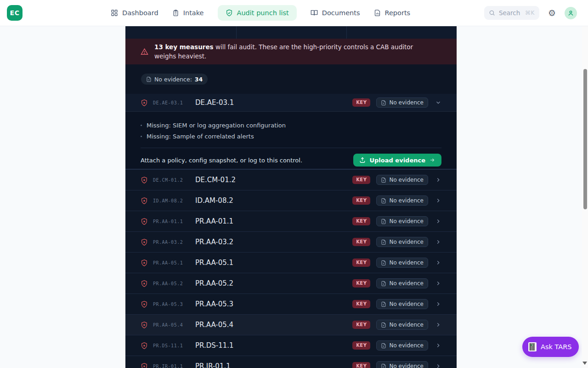 Image resolution: width=588 pixels, height=368 pixels. Describe the element at coordinates (291, 325) in the screenshot. I see `control-row: PR.AA-05.4 PR.AA-05.4 KEY No evidence` at that location.